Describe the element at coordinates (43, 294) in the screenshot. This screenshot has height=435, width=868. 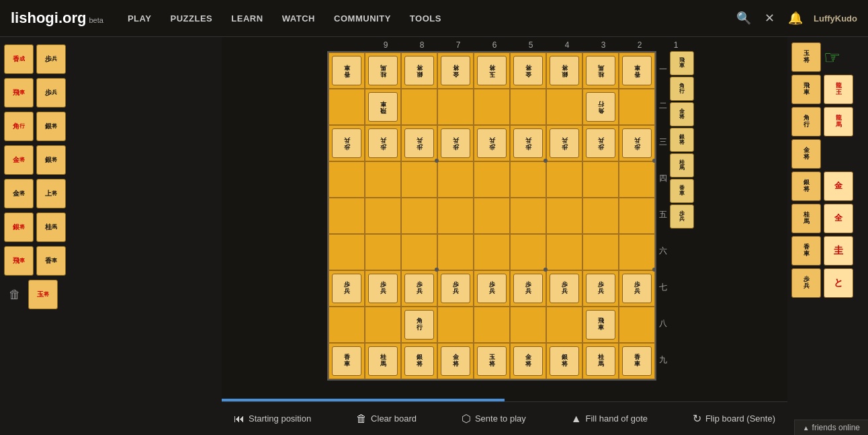
I see `left-piece-15: 玉将` at that location.